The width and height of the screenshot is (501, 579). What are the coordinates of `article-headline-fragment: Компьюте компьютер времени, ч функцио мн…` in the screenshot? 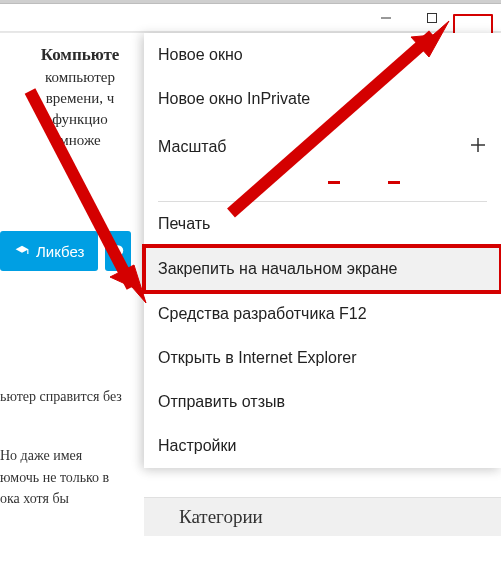 It's located at (80, 97).